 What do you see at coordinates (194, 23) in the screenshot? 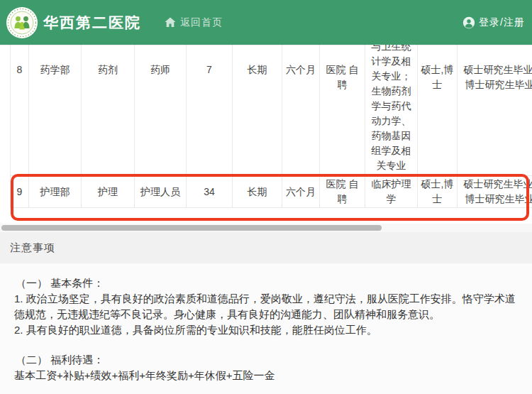
I see `back-home-link: 返回首页` at bounding box center [194, 23].